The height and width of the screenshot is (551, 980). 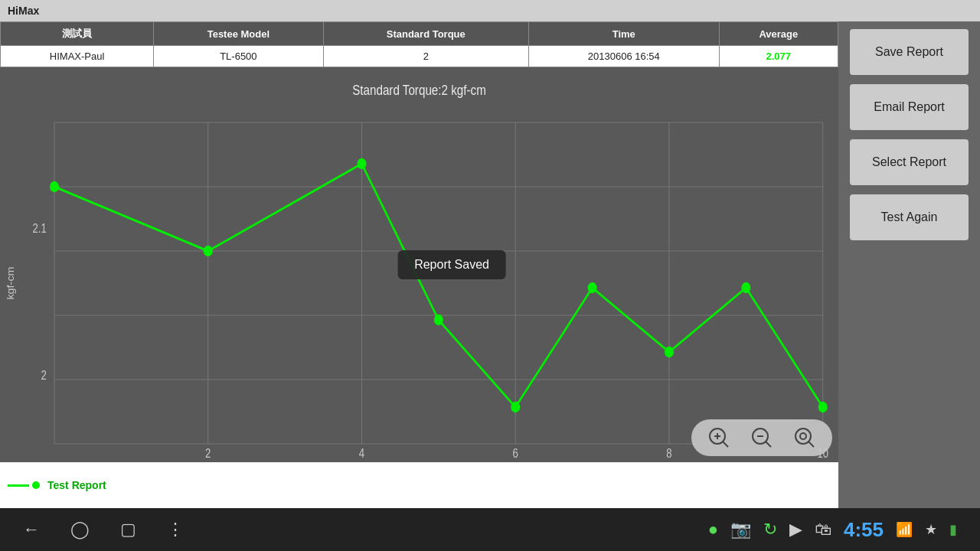 I want to click on col-header-testee: 測試員, so click(x=77, y=34).